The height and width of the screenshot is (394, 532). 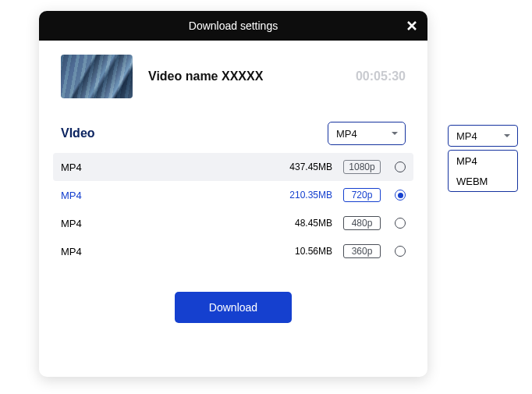 What do you see at coordinates (97, 76) in the screenshot?
I see `video-thumbnail` at bounding box center [97, 76].